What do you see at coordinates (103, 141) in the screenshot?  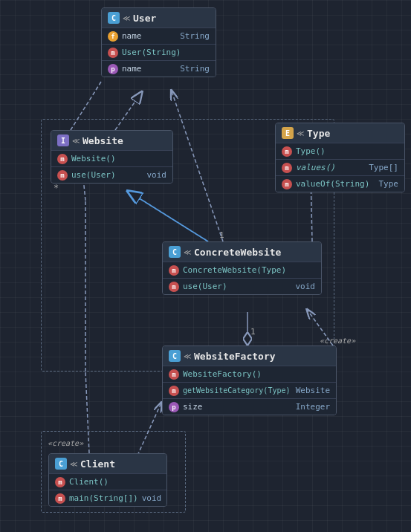 I see `website-class-name: Website` at bounding box center [103, 141].